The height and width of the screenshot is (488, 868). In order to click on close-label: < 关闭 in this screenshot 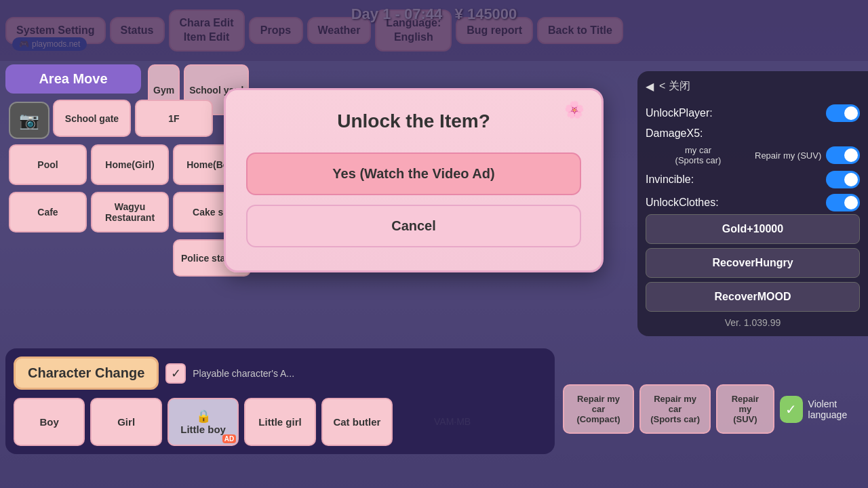, I will do `click(675, 87)`.